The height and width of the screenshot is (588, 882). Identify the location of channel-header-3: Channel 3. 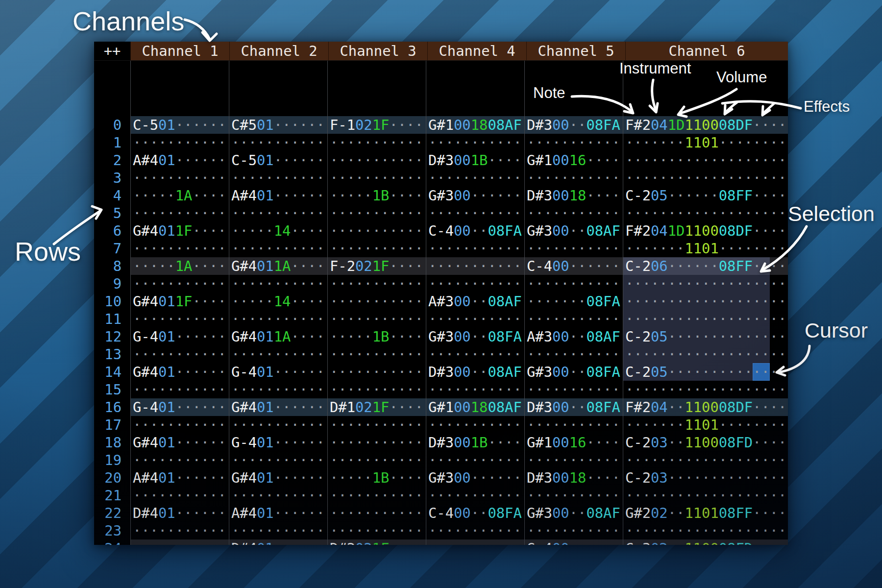
(378, 51).